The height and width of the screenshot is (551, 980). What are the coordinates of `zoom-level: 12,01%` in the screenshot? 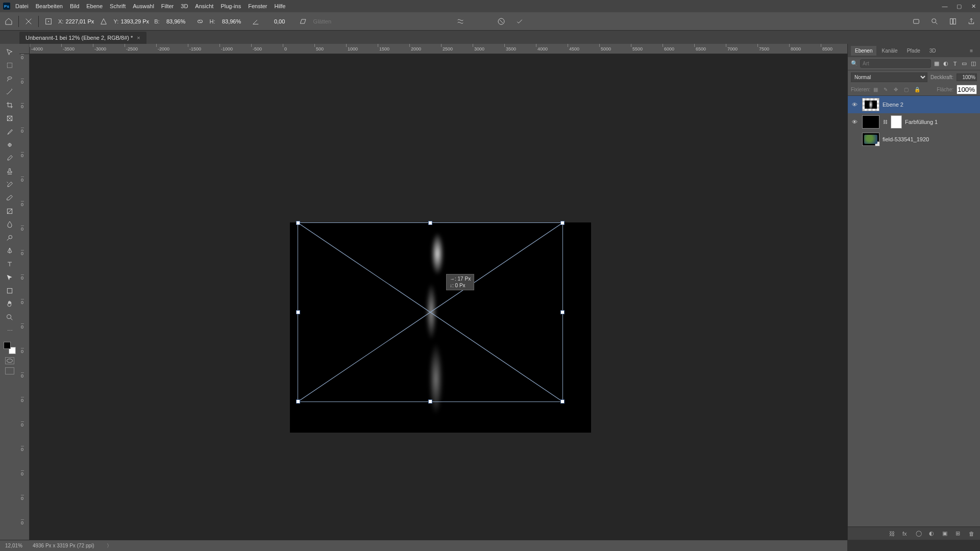 It's located at (14, 546).